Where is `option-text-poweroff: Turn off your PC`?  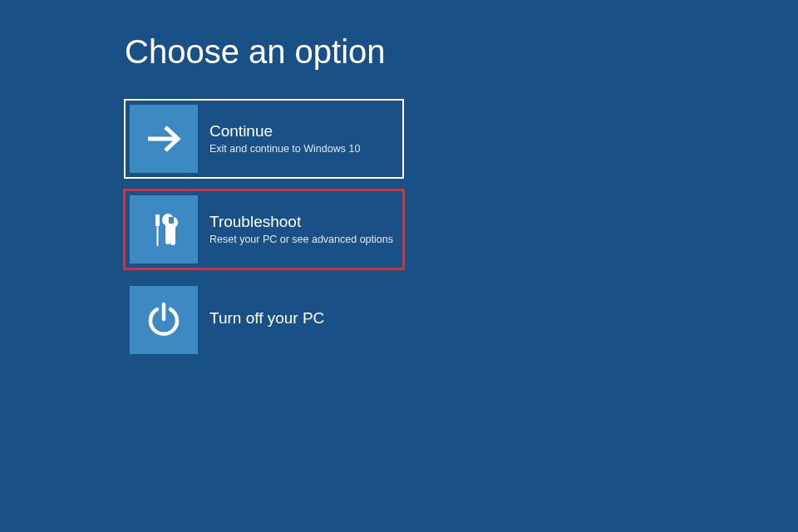
option-text-poweroff: Turn off your PC is located at coordinates (265, 320).